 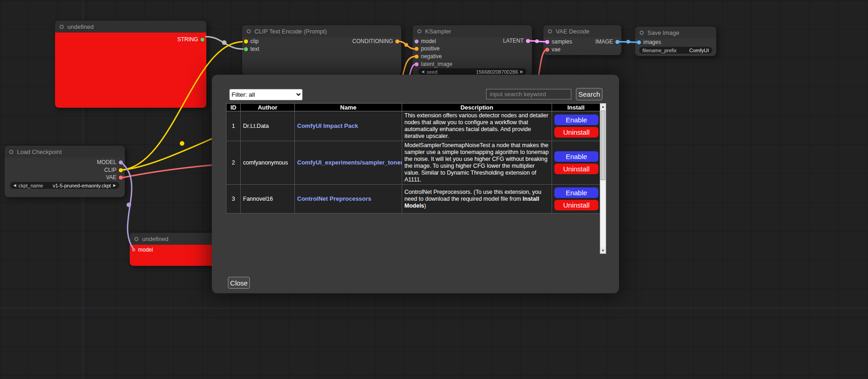 What do you see at coordinates (547, 49) in the screenshot?
I see `vae-input-dot` at bounding box center [547, 49].